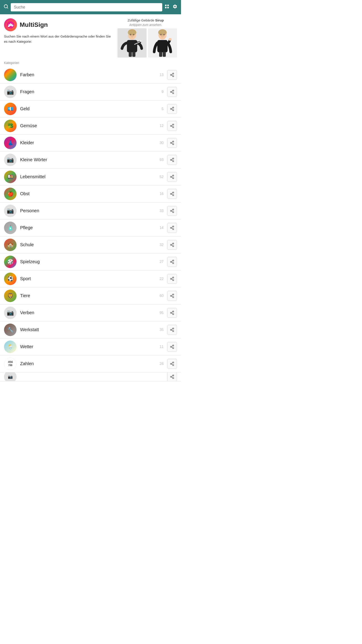 The width and height of the screenshot is (362, 644). What do you see at coordinates (90, 211) in the screenshot?
I see `list-item: 📷 Personen 33` at bounding box center [90, 211].